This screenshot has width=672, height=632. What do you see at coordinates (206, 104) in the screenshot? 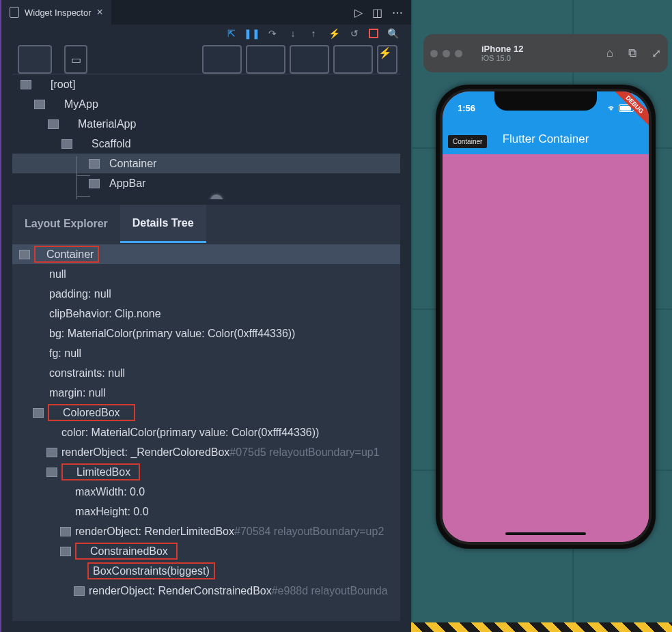
I see `tree-row-myapp: MyApp` at bounding box center [206, 104].